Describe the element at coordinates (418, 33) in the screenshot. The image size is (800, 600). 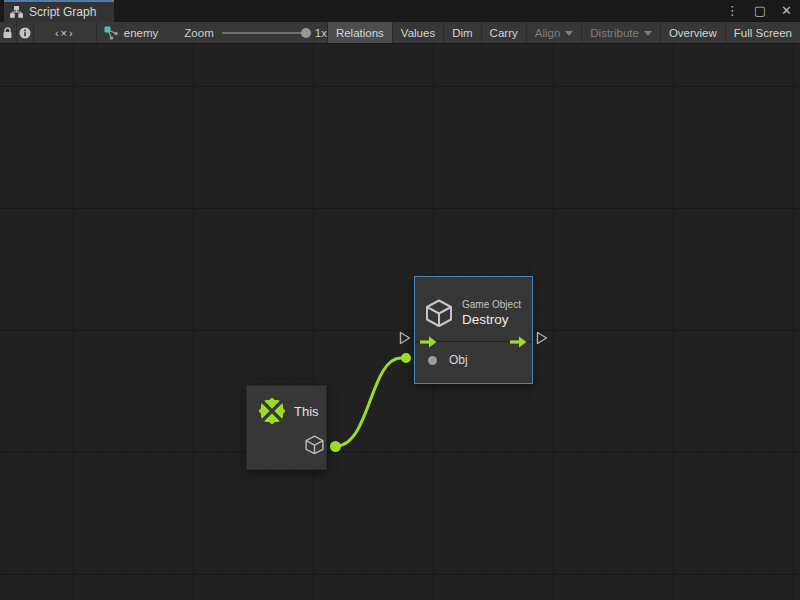
I see `button-label: Values` at that location.